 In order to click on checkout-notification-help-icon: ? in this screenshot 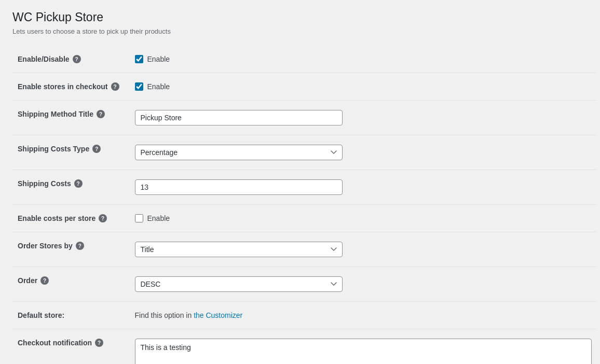, I will do `click(99, 343)`.